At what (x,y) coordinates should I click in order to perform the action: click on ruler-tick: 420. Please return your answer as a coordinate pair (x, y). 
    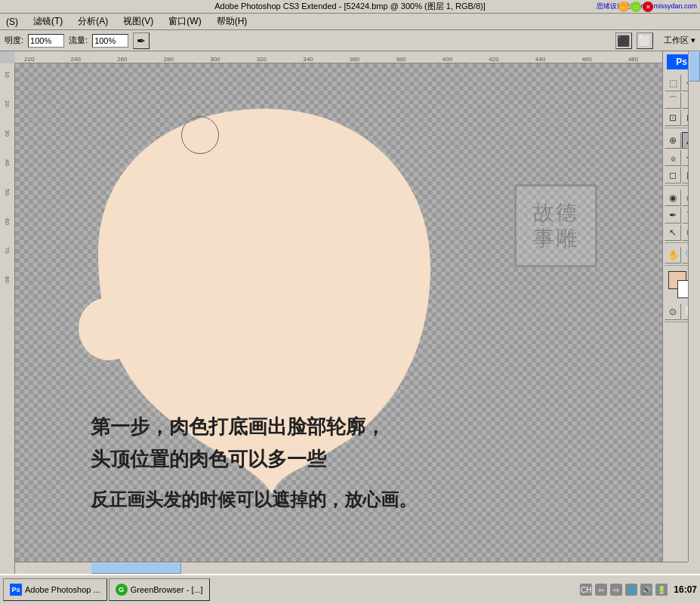
    Looking at the image, I should click on (494, 59).